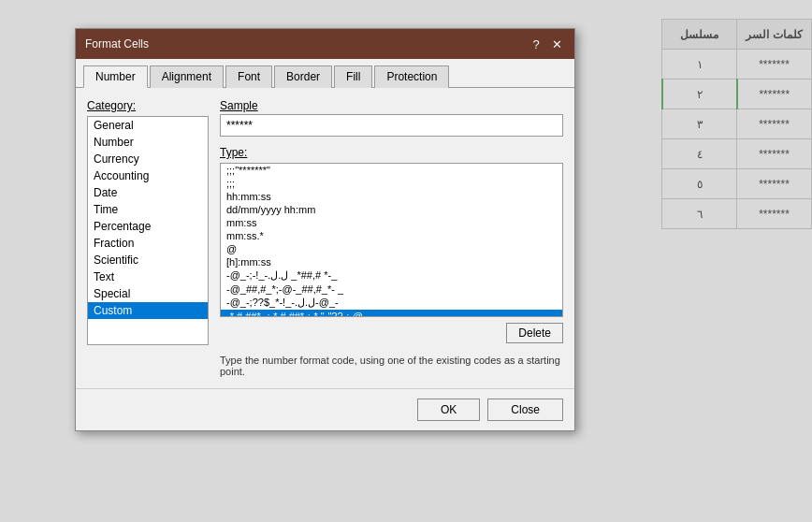 The image size is (812, 522). I want to click on category-item-date: Date, so click(148, 193).